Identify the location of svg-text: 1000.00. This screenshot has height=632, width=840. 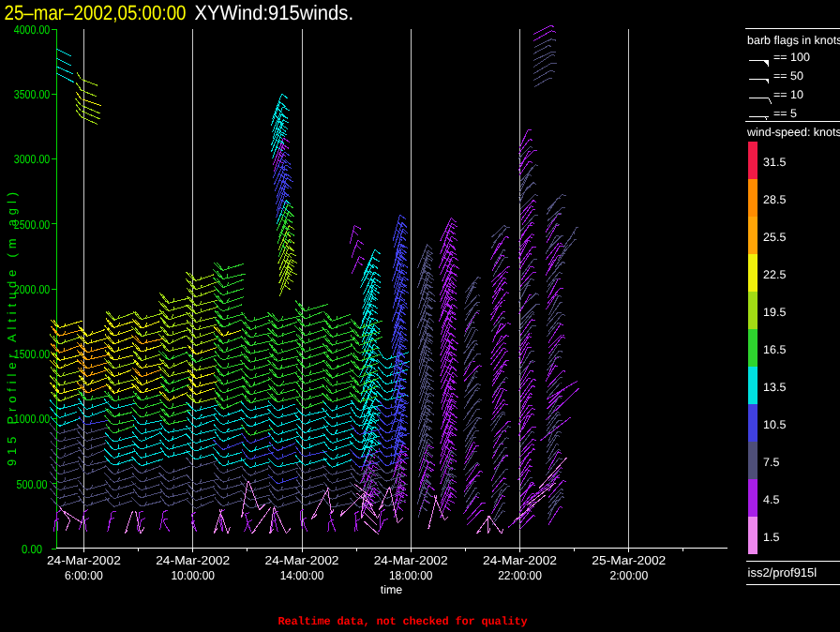
(32, 418).